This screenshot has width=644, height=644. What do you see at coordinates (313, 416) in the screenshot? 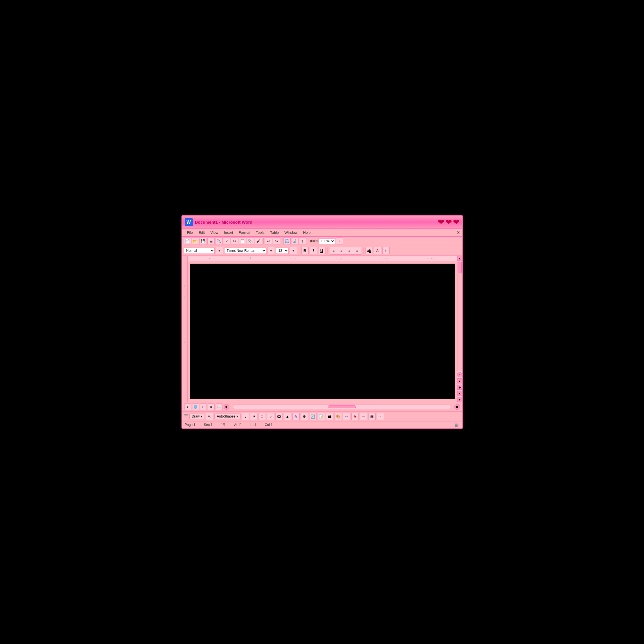
I see `insert-diagram-button: 🔄` at bounding box center [313, 416].